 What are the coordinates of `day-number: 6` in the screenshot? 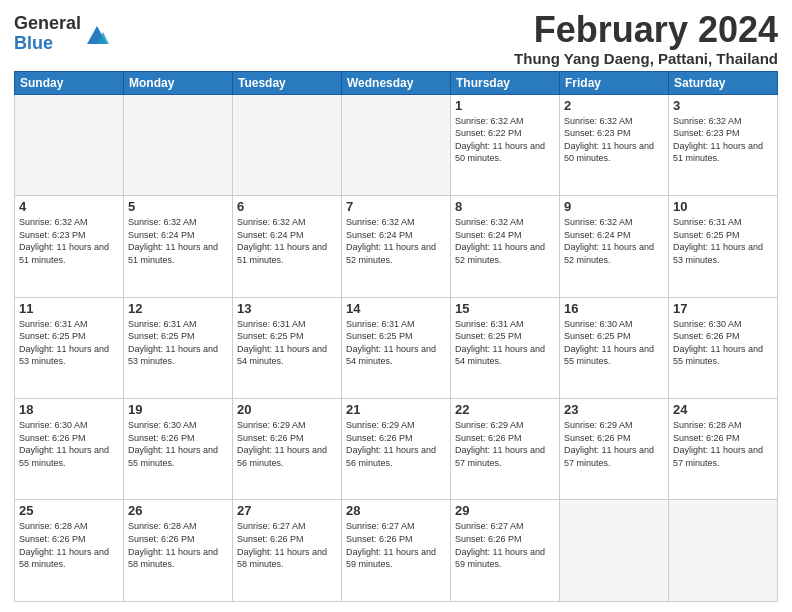 It's located at (287, 206).